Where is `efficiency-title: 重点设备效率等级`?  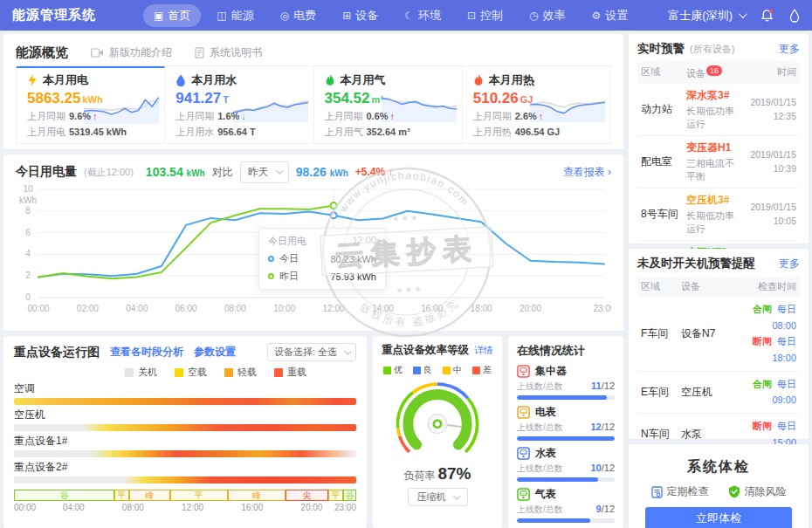
efficiency-title: 重点设备效率等级 is located at coordinates (425, 351).